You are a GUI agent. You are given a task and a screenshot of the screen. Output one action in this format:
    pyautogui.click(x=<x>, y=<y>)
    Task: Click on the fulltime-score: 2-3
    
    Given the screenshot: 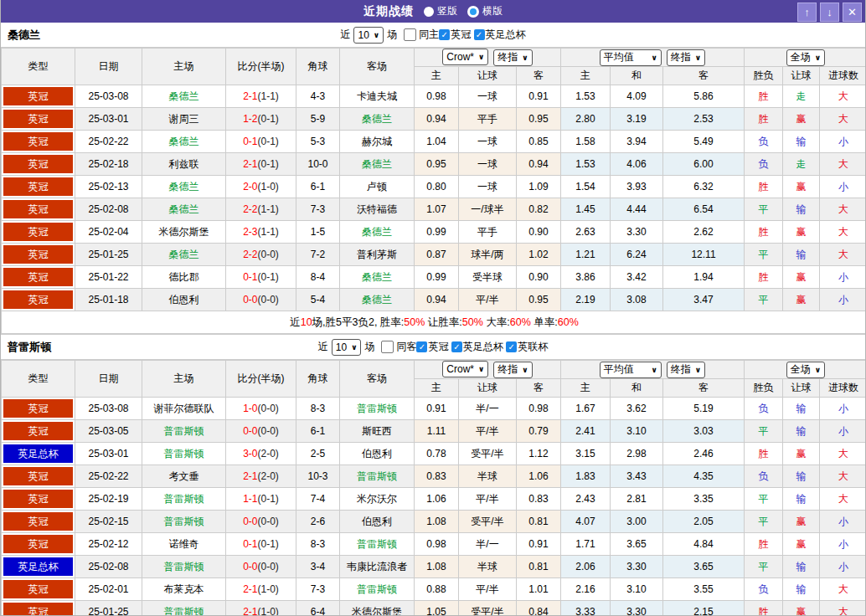 What is the action you would take?
    pyautogui.click(x=250, y=232)
    